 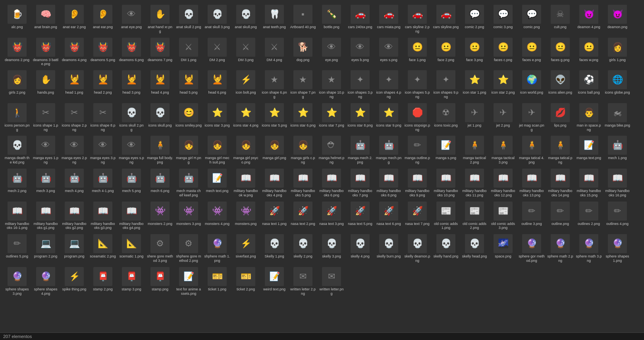 I want to click on file-item: ✦icon shapes 3.png, so click(x=360, y=85).